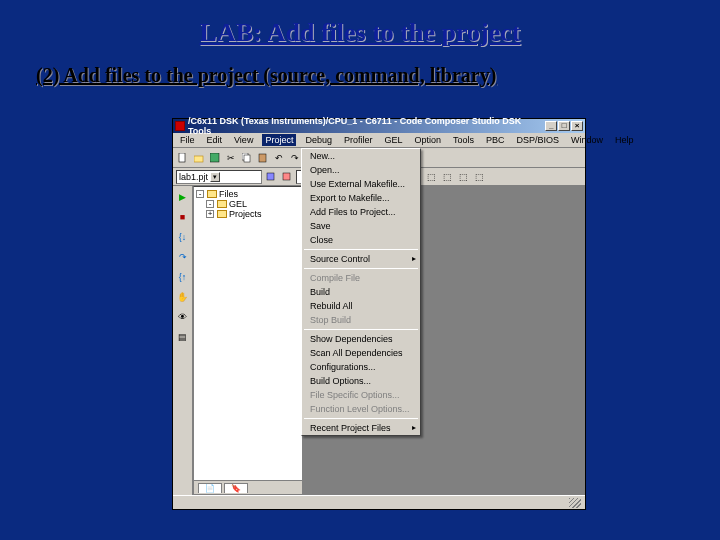  Describe the element at coordinates (361, 240) in the screenshot. I see `menu-item-close: Close` at that location.